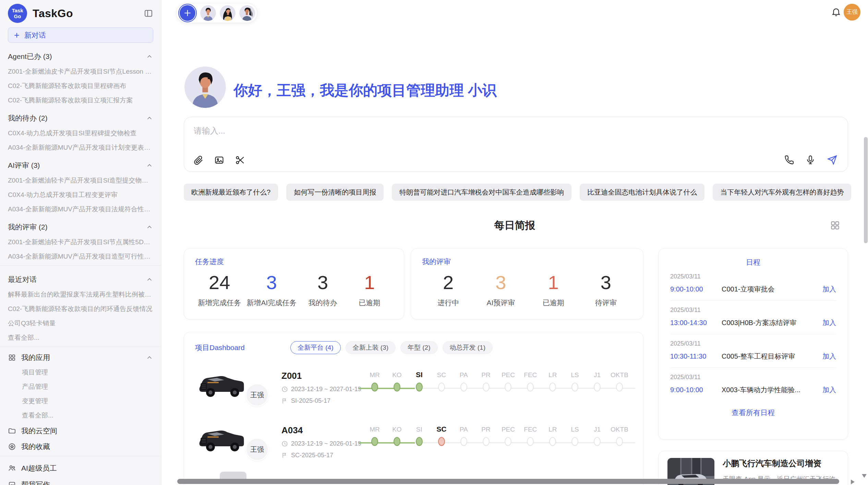 Image resolution: width=868 pixels, height=485 pixels. Describe the element at coordinates (371, 348) in the screenshot. I see `dashboard-tab: 全新上装 (3)` at that location.